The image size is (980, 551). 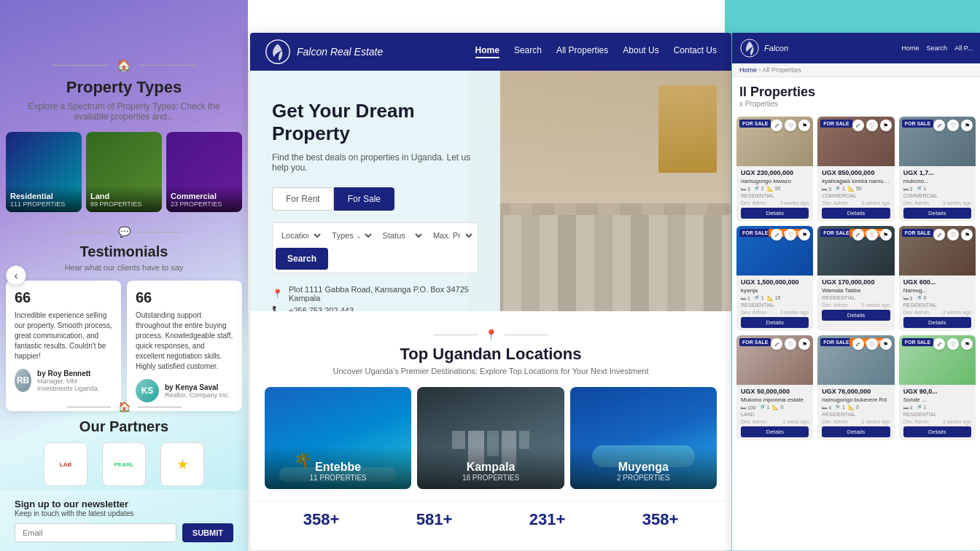 What do you see at coordinates (957, 312) in the screenshot?
I see `prop-time-5: 3 weeks ago` at bounding box center [957, 312].